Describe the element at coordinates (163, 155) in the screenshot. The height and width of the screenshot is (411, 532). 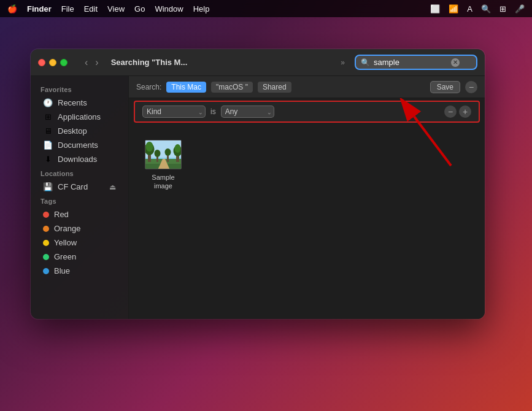
I see `thumbnail-svg` at that location.